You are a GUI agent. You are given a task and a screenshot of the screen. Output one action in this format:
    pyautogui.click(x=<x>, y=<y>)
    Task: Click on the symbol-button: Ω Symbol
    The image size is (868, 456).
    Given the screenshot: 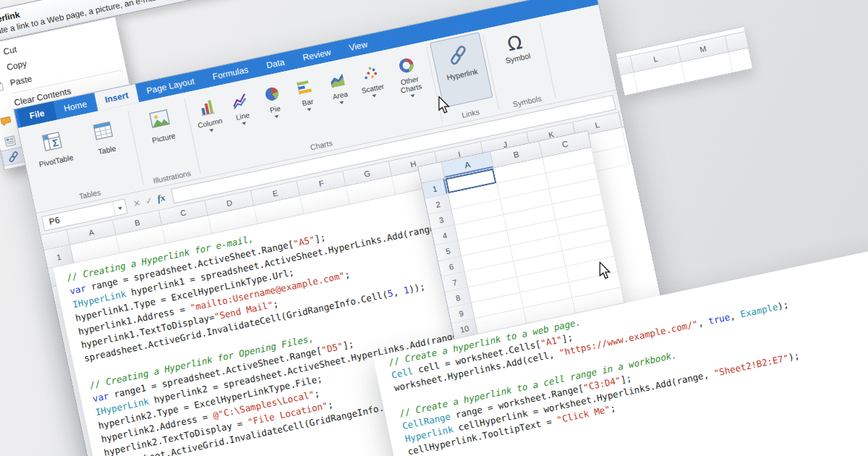 What is the action you would take?
    pyautogui.click(x=518, y=58)
    